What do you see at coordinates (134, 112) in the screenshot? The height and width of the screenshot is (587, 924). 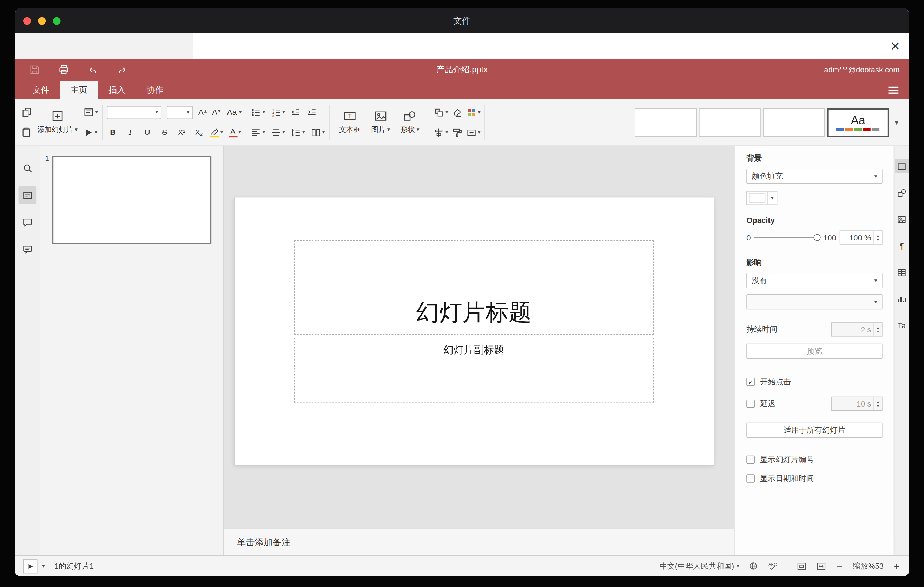 I see `font-name-combobox: ▾` at bounding box center [134, 112].